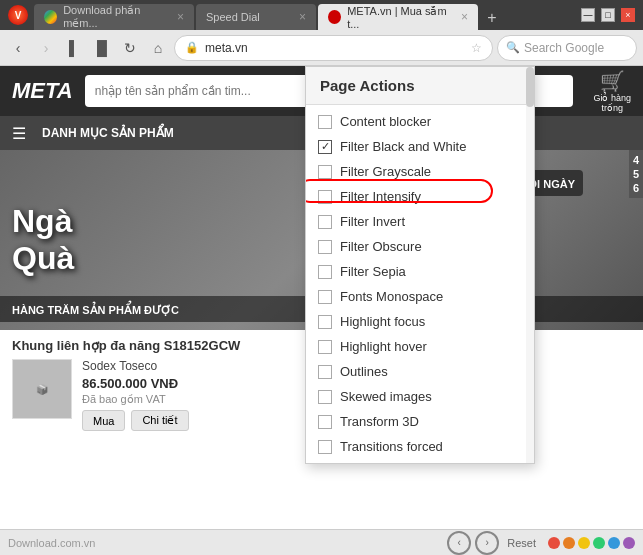 This screenshot has width=643, height=555. Describe the element at coordinates (325, 347) in the screenshot. I see `checkbox-highlight-hover` at that location.